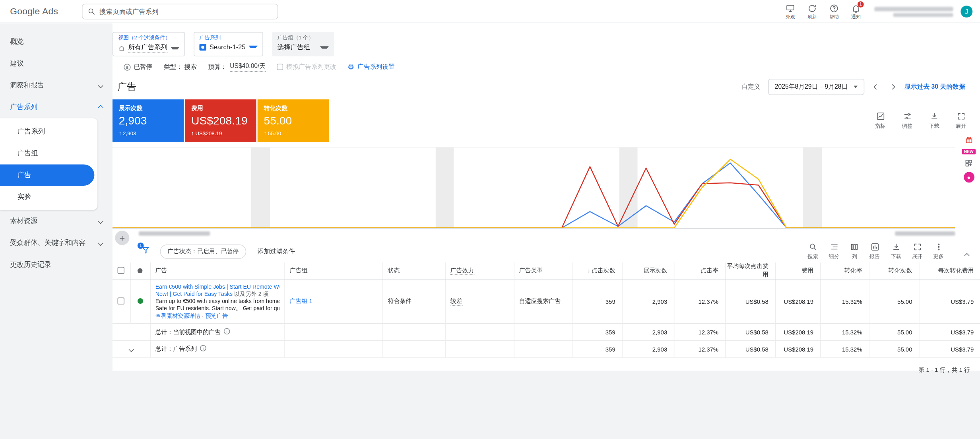  What do you see at coordinates (217, 271) in the screenshot?
I see `column-header-ad: 广告` at bounding box center [217, 271].